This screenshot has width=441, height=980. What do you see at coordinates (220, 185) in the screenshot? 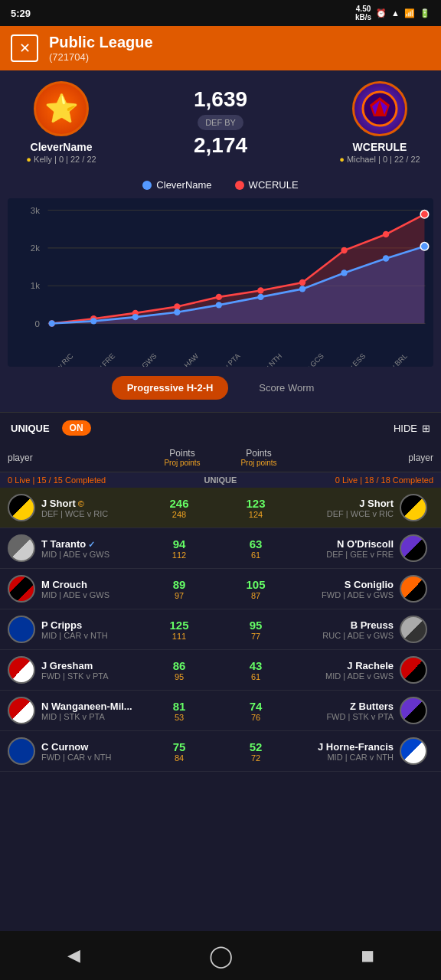
I see `chart-legend: CleverName WCERULE` at bounding box center [220, 185].